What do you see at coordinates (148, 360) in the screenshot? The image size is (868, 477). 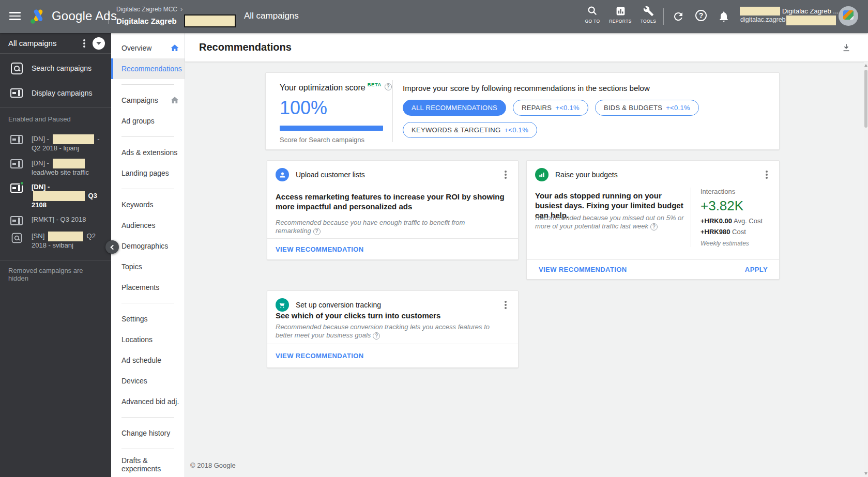 I see `nav-item-ad-schedule: Ad schedule` at bounding box center [148, 360].